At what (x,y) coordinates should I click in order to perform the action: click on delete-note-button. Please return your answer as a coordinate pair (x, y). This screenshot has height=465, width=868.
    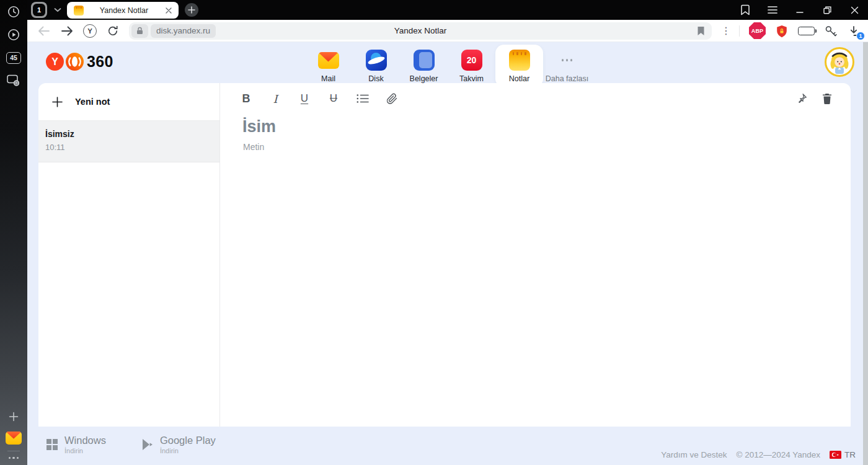
    Looking at the image, I should click on (827, 99).